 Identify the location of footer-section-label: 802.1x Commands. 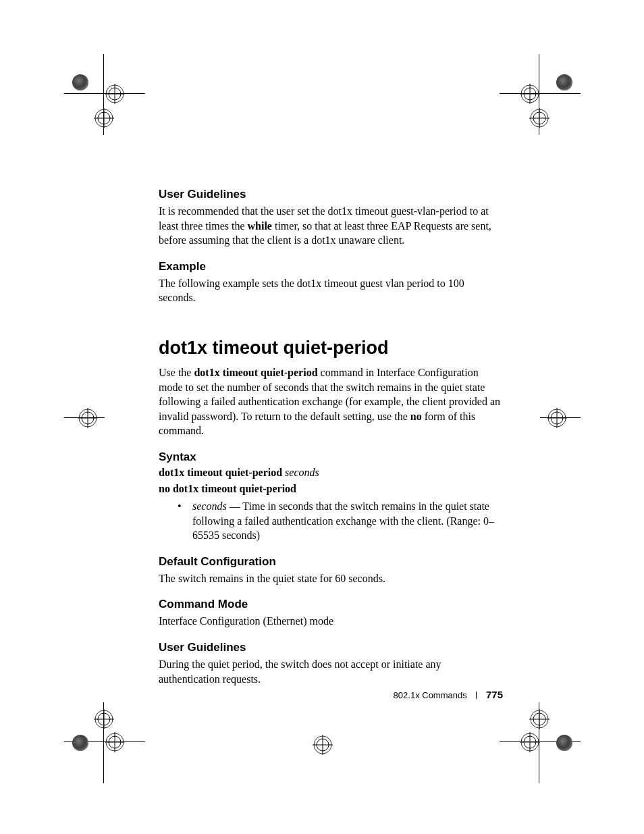
(431, 696).